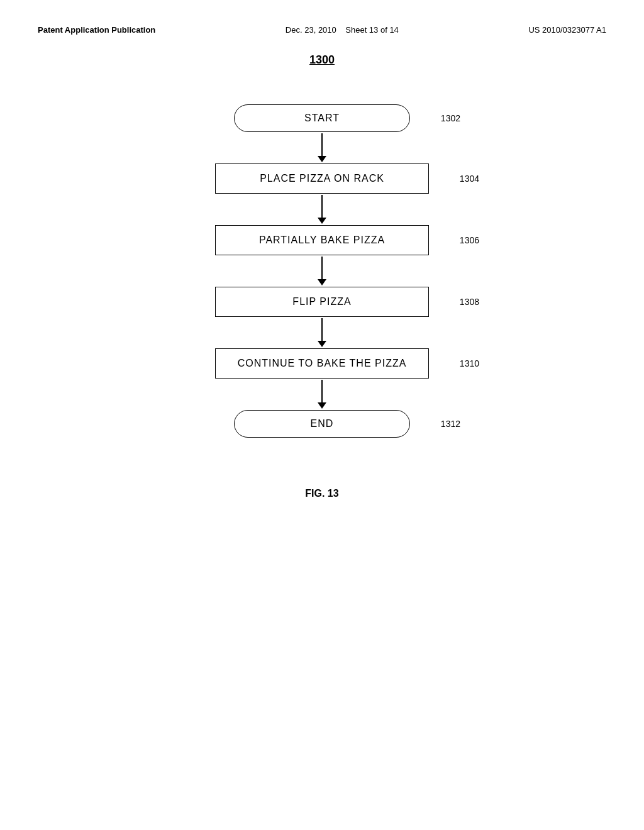 This screenshot has width=644, height=830. I want to click on node-end-label: END, so click(322, 424).